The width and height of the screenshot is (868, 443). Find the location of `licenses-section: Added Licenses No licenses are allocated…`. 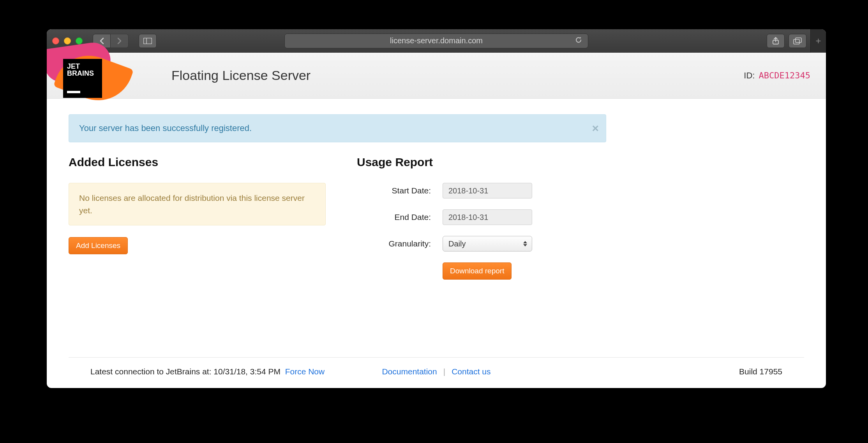

licenses-section: Added Licenses No licenses are allocated… is located at coordinates (197, 223).